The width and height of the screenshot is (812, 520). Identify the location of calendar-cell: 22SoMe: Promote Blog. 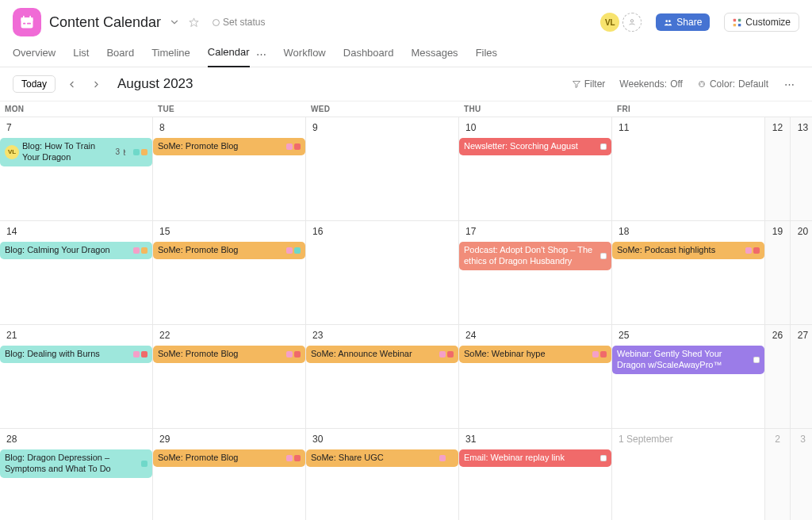
(230, 376).